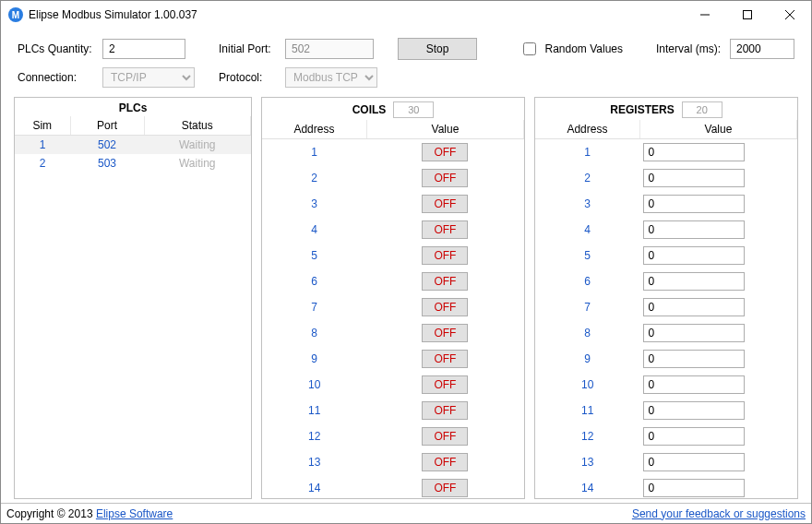 The height and width of the screenshot is (524, 812). What do you see at coordinates (705, 15) in the screenshot?
I see `minimize-button` at bounding box center [705, 15].